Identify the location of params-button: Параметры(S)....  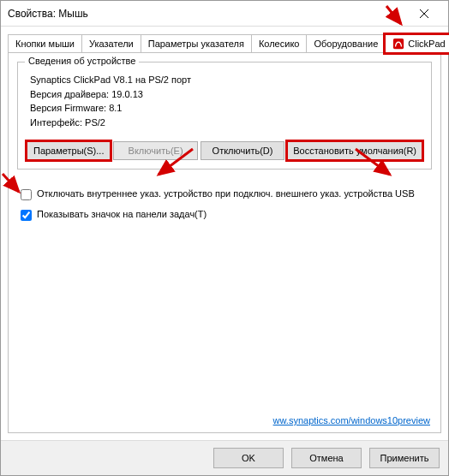
(69, 151).